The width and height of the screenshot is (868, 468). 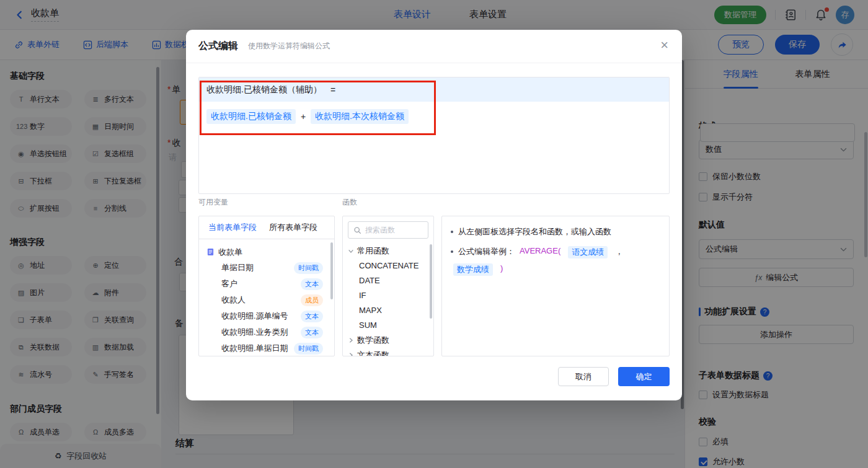 I want to click on variables-tabs: 当前表单字段 所有表单字段, so click(x=267, y=228).